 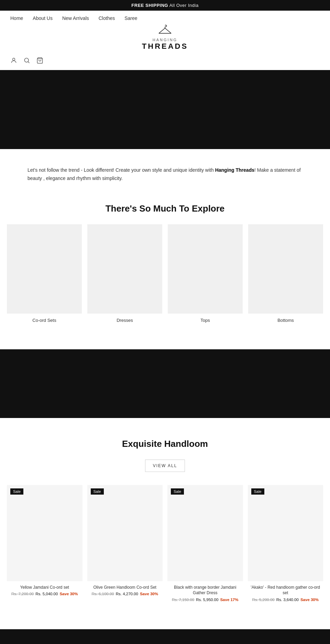 What do you see at coordinates (150, 5) in the screenshot?
I see `free-shipping-bold: FREE SHIPPING` at bounding box center [150, 5].